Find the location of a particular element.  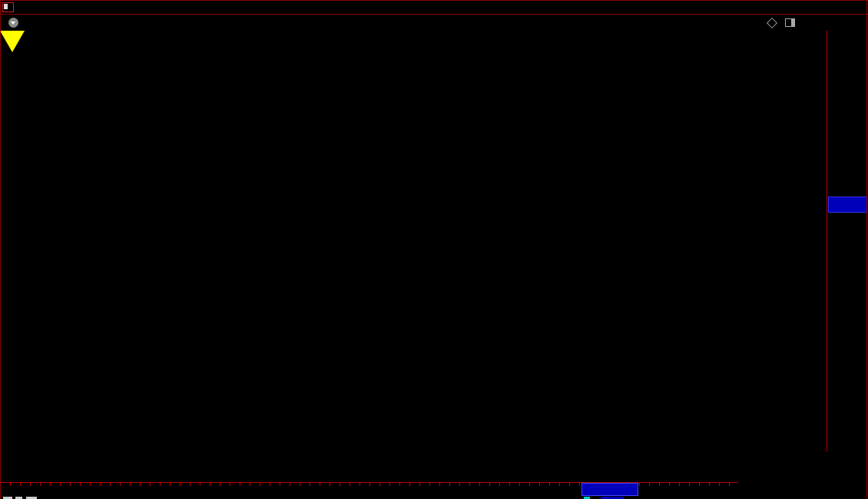

selected-date-box is located at coordinates (610, 490).